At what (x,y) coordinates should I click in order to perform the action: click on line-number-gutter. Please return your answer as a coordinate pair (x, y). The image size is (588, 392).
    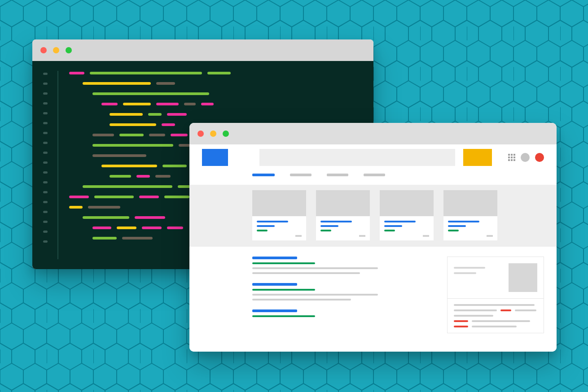
    Looking at the image, I should click on (51, 165).